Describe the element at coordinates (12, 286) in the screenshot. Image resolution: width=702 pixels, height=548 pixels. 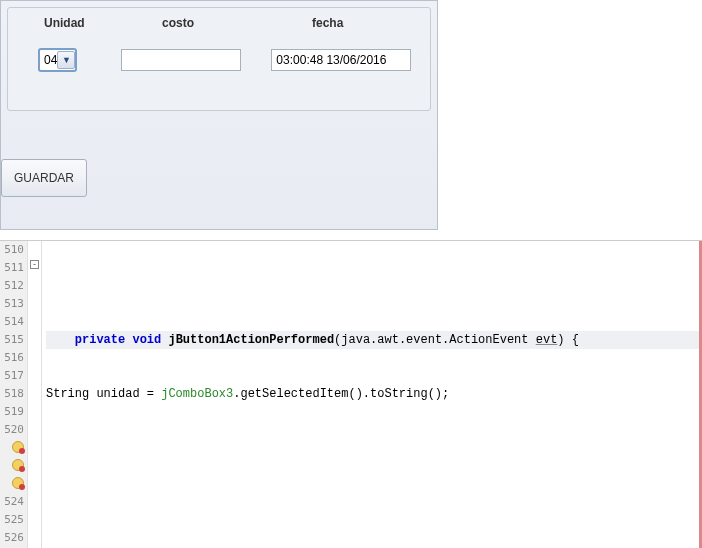
I see `line-number: 512` at that location.